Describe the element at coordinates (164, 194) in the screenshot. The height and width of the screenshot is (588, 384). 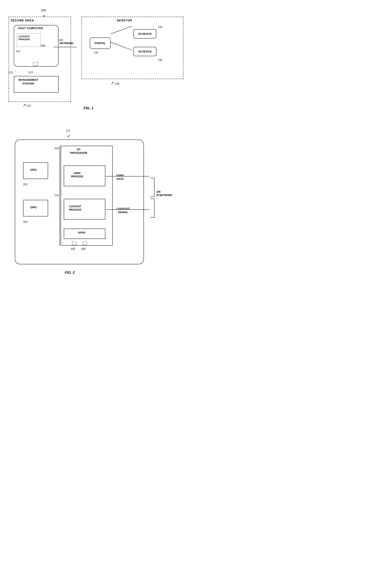
I see `ip-network-label: 205 IP NETWORK` at that location.